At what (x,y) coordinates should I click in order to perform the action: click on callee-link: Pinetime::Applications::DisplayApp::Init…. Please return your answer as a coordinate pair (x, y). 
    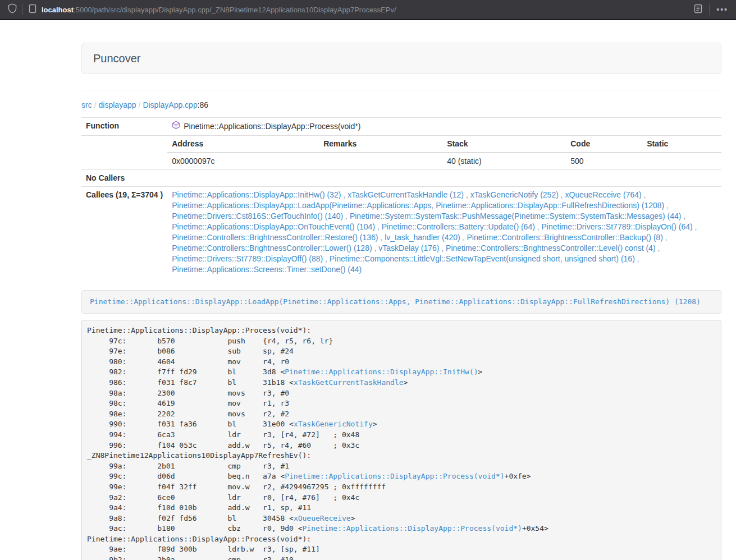
    Looking at the image, I should click on (256, 195).